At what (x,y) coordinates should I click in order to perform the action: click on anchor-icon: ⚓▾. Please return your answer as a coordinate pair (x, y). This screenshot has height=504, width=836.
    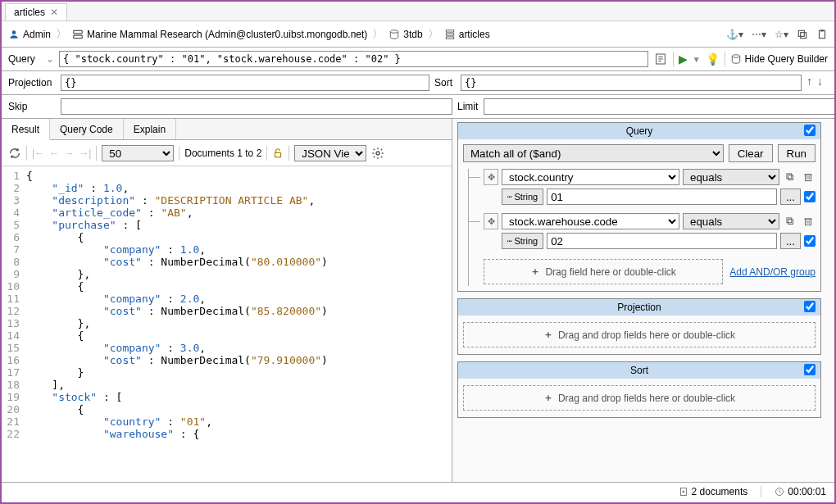
    Looking at the image, I should click on (734, 34).